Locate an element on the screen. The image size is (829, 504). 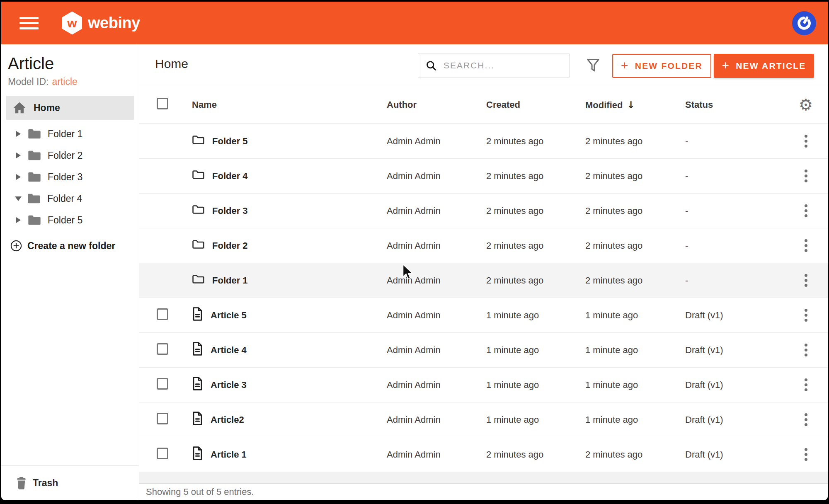
table-row: Article 3 Admin Admin 1 minute ago 1 min… is located at coordinates (483, 385).